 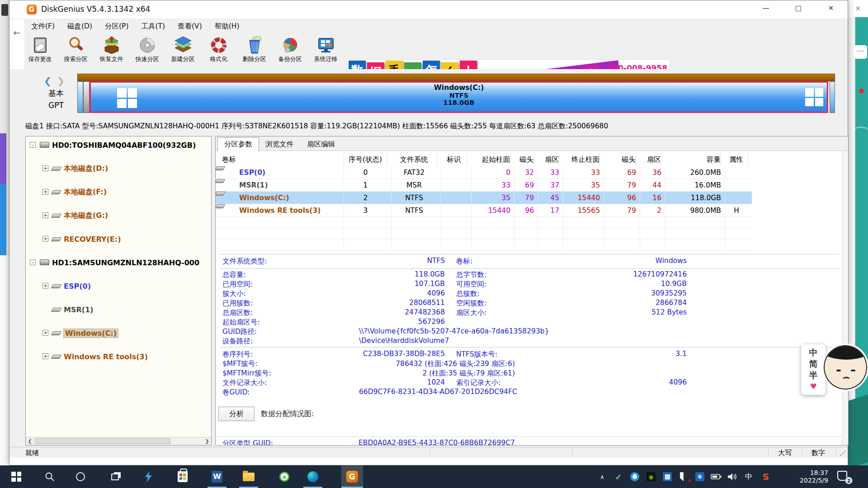 What do you see at coordinates (814, 375) in the screenshot?
I see `ime-mode-char: 半` at bounding box center [814, 375].